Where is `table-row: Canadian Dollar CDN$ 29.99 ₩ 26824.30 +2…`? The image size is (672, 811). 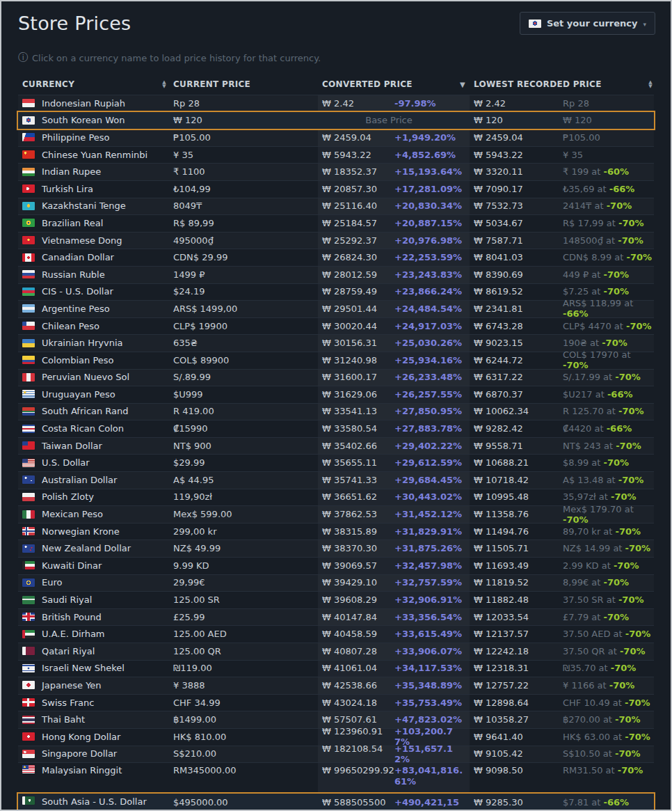
table-row: Canadian Dollar CDN$ 29.99 ₩ 26824.30 +2… is located at coordinates (336, 258).